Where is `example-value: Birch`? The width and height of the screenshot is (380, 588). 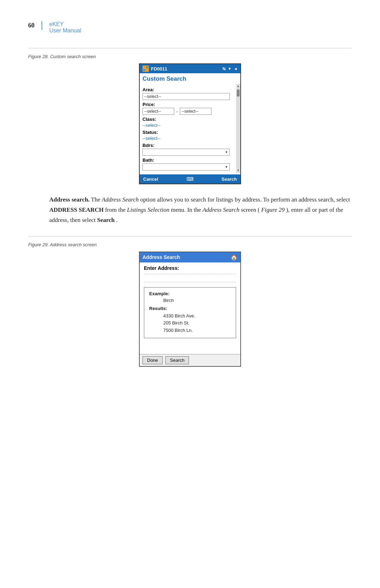 example-value: Birch is located at coordinates (190, 300).